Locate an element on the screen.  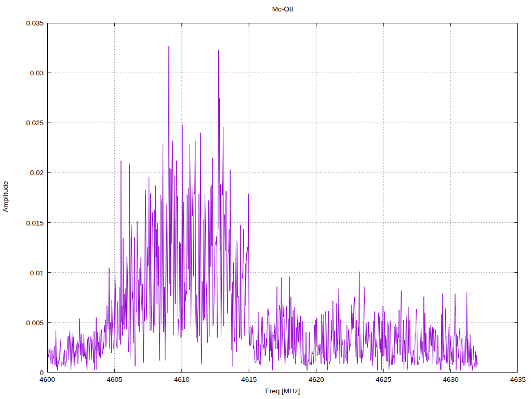
y-tick-label: 0 is located at coordinates (25, 373).